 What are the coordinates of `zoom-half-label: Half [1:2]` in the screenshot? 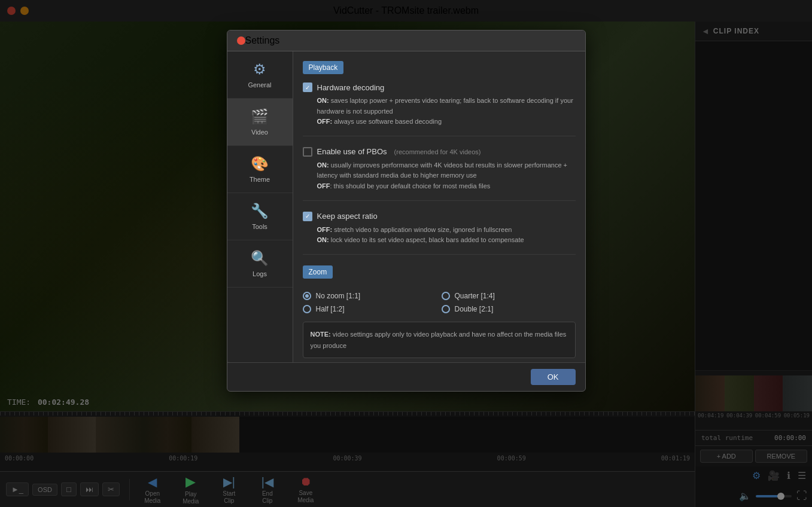 It's located at (330, 309).